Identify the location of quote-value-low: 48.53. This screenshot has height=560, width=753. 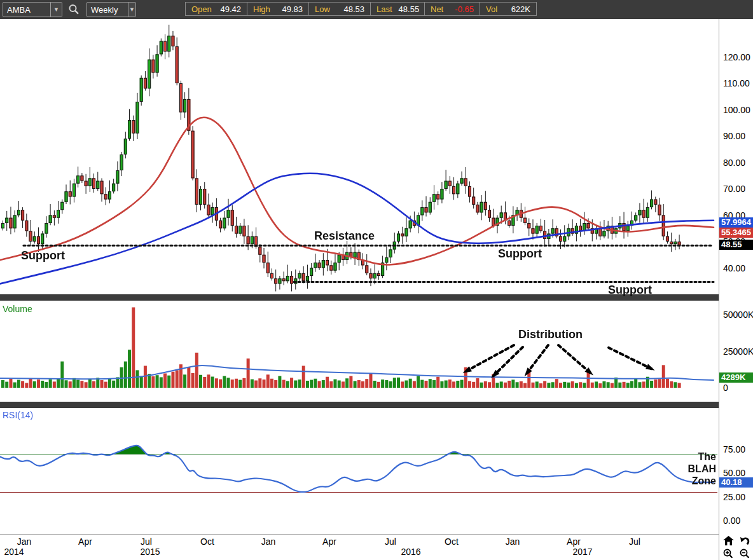
(354, 9).